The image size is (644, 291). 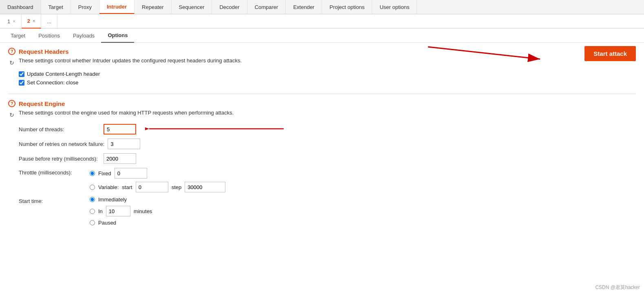 I want to click on checkbox-set-connection: Set Connection: close, so click(x=327, y=82).